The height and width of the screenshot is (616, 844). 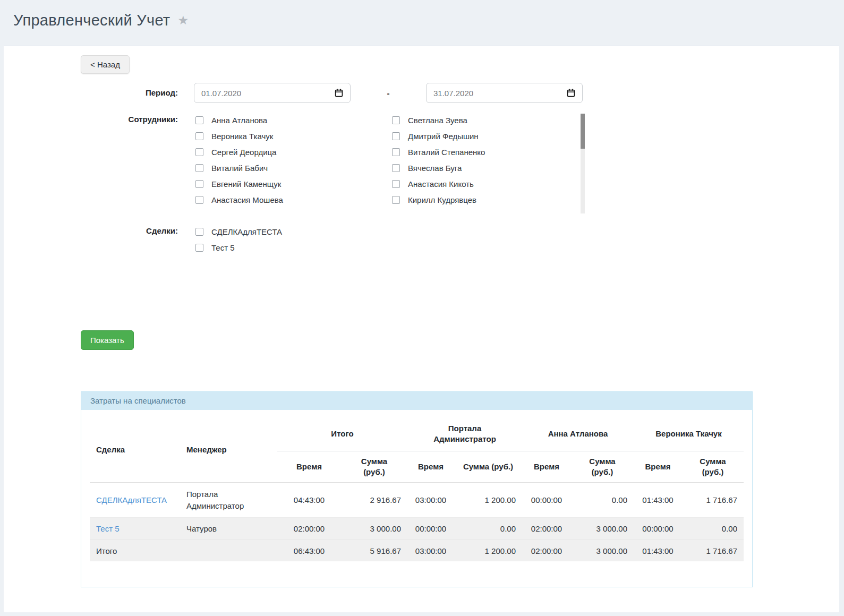 What do you see at coordinates (240, 168) in the screenshot?
I see `employee-name: Виталий Бабич` at bounding box center [240, 168].